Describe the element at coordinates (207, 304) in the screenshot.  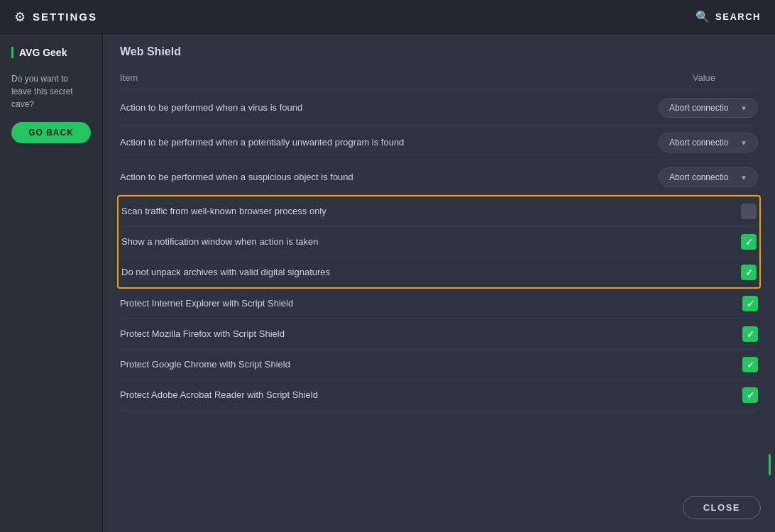
I see `row-ie-label: Protect Internet Explorer with Script Sh…` at that location.